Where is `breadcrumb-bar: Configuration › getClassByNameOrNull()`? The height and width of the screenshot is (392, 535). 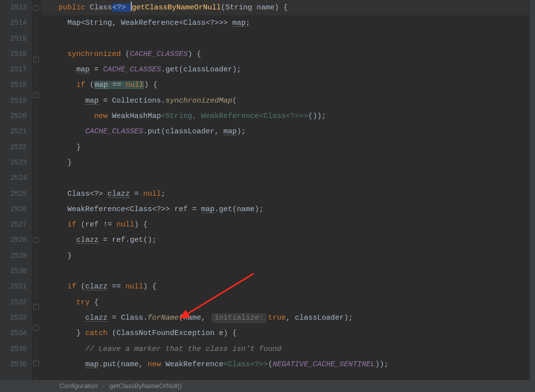 breadcrumb-bar: Configuration › getClassByNameOrNull() is located at coordinates (268, 386).